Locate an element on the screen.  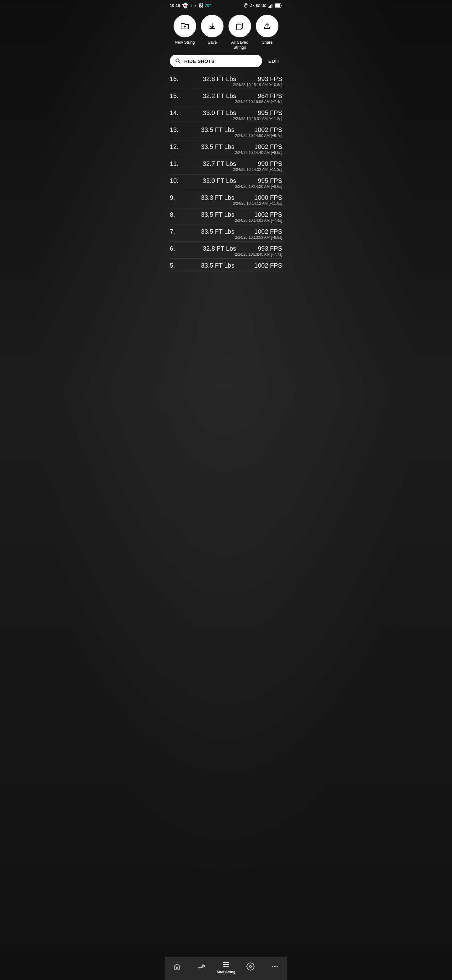
new-string-label: New String is located at coordinates (185, 43).